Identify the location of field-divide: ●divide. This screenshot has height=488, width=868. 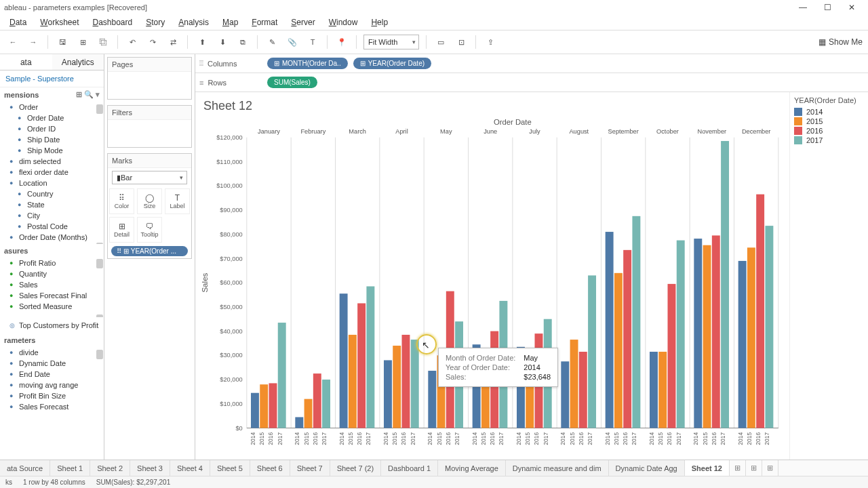
(52, 352).